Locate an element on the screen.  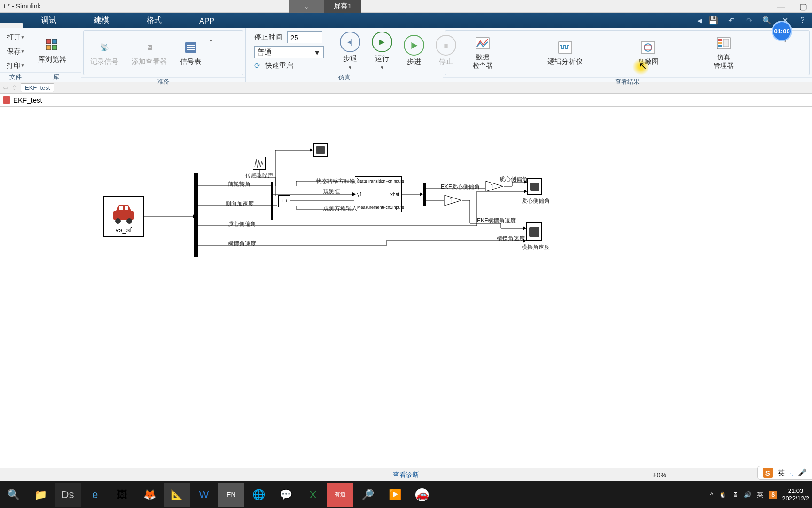
screen-dropdown-icon: ⌄ is located at coordinates (306, 7).